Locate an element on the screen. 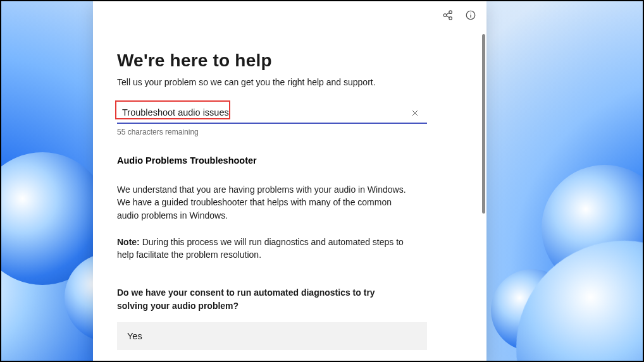 Image resolution: width=644 pixels, height=362 pixels. scrollbar-thumb is located at coordinates (483, 124).